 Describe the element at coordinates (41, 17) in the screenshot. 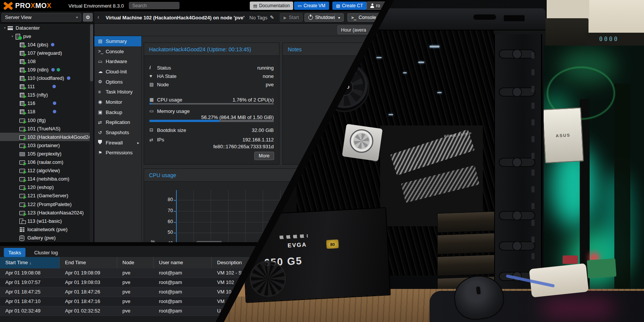

I see `view-selector: Server View▾` at that location.